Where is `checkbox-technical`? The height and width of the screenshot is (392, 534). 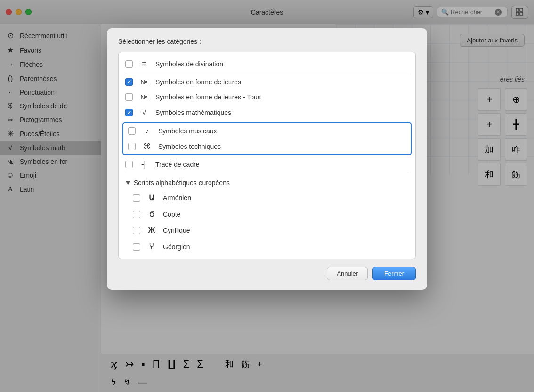 checkbox-technical is located at coordinates (132, 147).